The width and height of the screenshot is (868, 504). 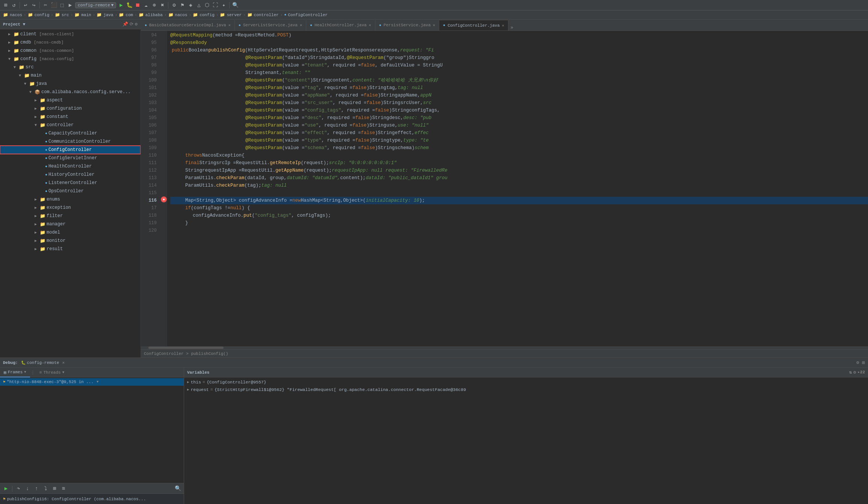 I want to click on tree-item-java: ▼ 📁 java, so click(x=70, y=84).